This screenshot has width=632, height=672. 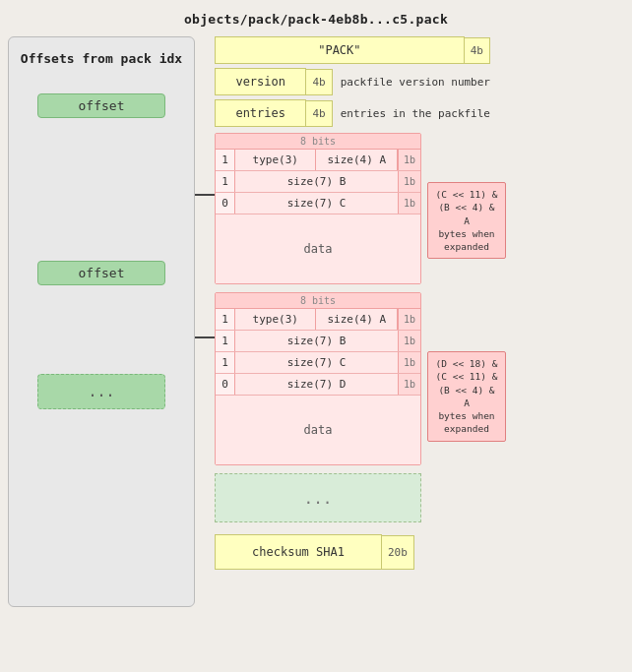 I want to click on obj1-row1-type: type(3), so click(x=276, y=159).